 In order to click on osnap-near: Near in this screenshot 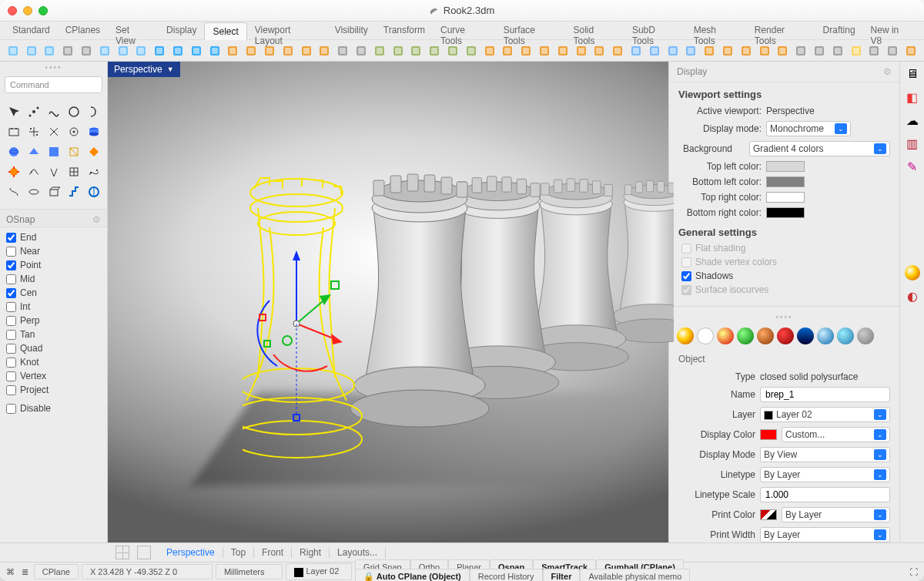, I will do `click(54, 251)`.